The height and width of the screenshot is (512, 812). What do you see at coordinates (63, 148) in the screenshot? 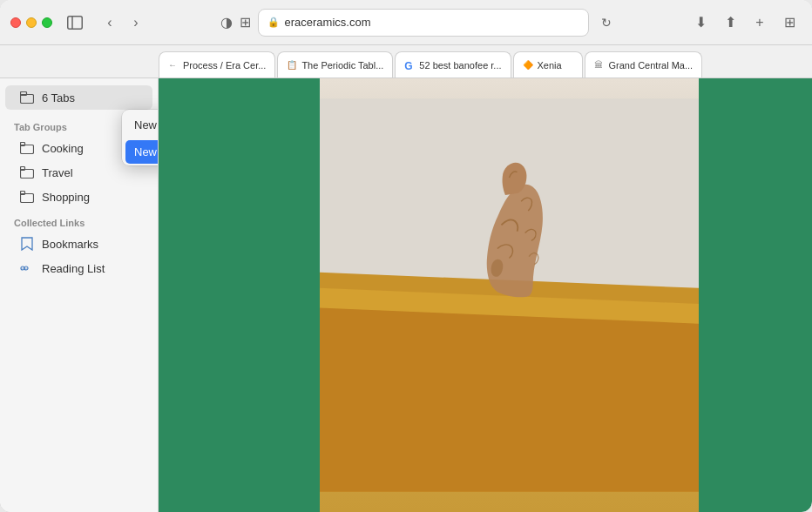
I see `cooking-label: Cooking` at bounding box center [63, 148].